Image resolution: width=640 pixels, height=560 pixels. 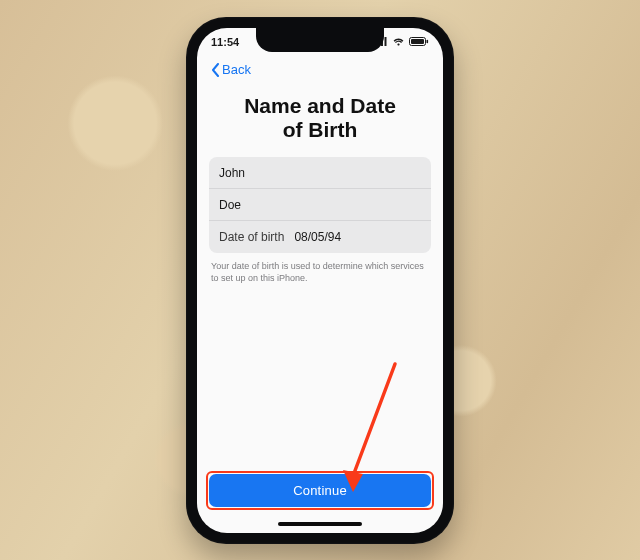 I want to click on helper-text: Your date of birth is used to determine …, so click(x=320, y=272).